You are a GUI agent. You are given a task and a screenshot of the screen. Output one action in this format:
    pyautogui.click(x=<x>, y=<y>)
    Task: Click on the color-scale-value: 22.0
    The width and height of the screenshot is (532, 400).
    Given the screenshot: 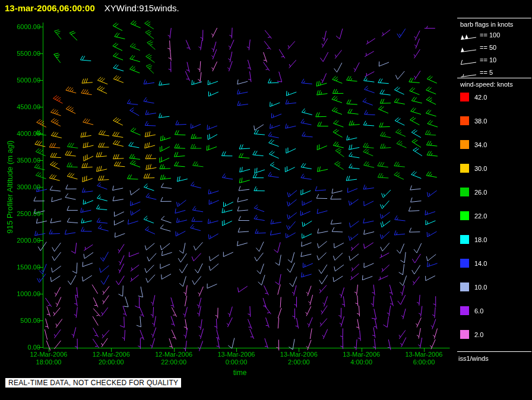 What is the action you would take?
    pyautogui.click(x=481, y=216)
    